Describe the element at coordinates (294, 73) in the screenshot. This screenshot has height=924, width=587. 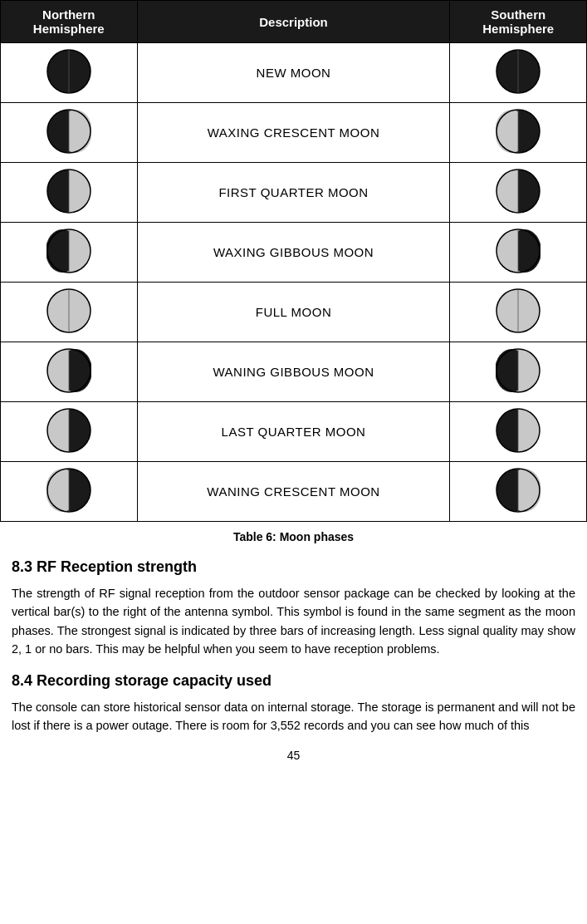
I see `table-row: NEW MOON` at that location.